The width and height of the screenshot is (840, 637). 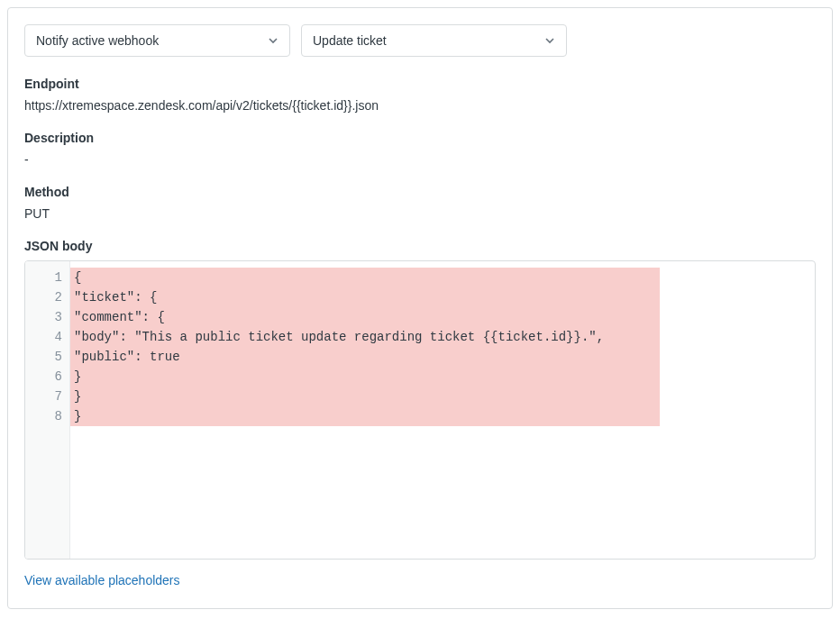 What do you see at coordinates (420, 159) in the screenshot?
I see `description-value: -` at bounding box center [420, 159].